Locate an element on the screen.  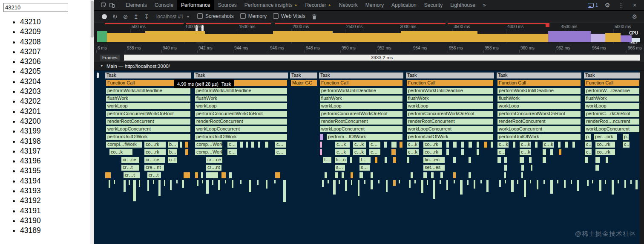
flame-entry: performW…Deadline is located at coordinates (612, 91).